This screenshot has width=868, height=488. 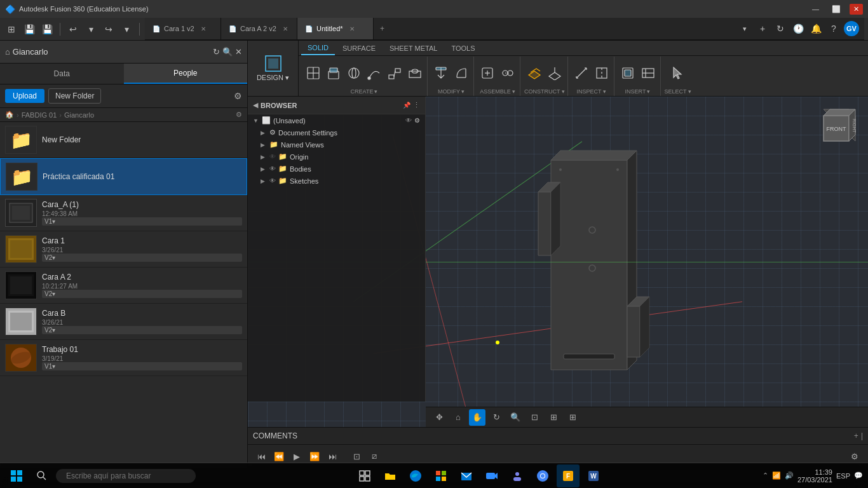 I want to click on people-tab: People, so click(x=186, y=74).